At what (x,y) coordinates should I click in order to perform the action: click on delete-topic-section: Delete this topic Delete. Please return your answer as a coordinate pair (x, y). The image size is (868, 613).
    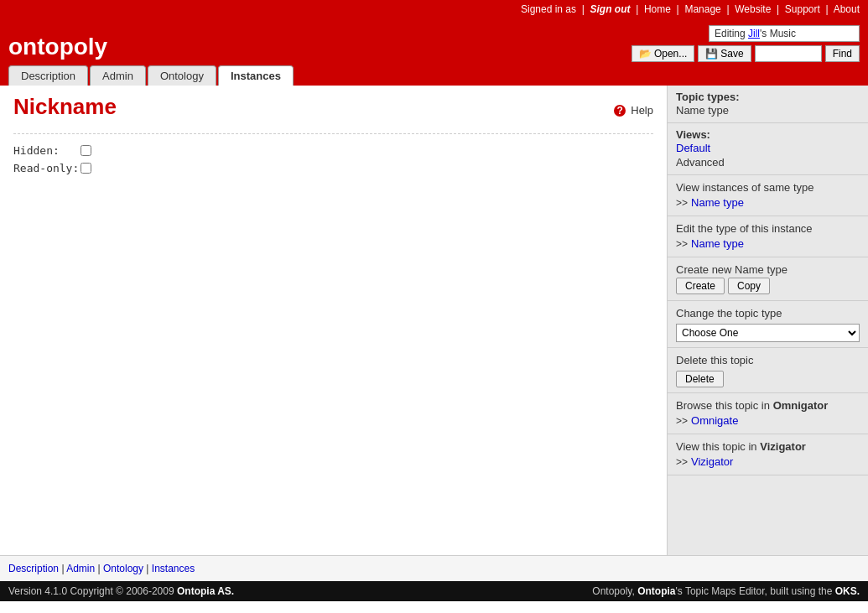
    Looking at the image, I should click on (768, 371).